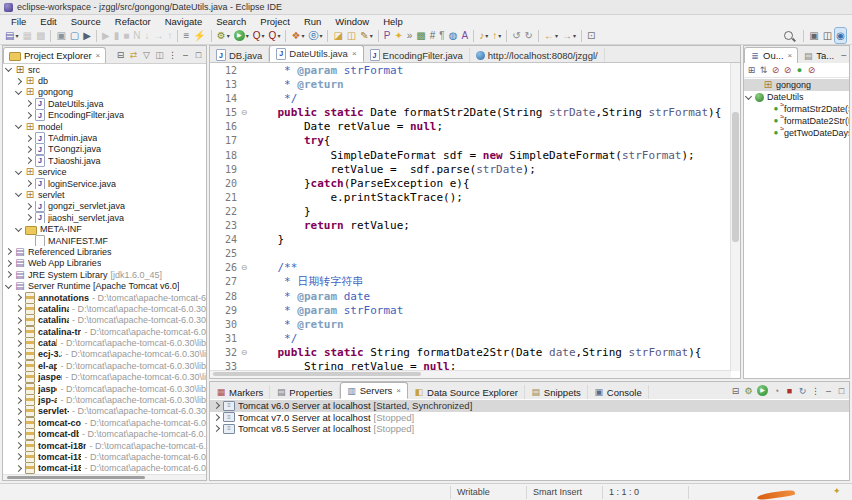 This screenshot has height=500, width=852. What do you see at coordinates (104, 264) in the screenshot?
I see `tree-item-web-app-libraries: Web App Libraries` at bounding box center [104, 264].